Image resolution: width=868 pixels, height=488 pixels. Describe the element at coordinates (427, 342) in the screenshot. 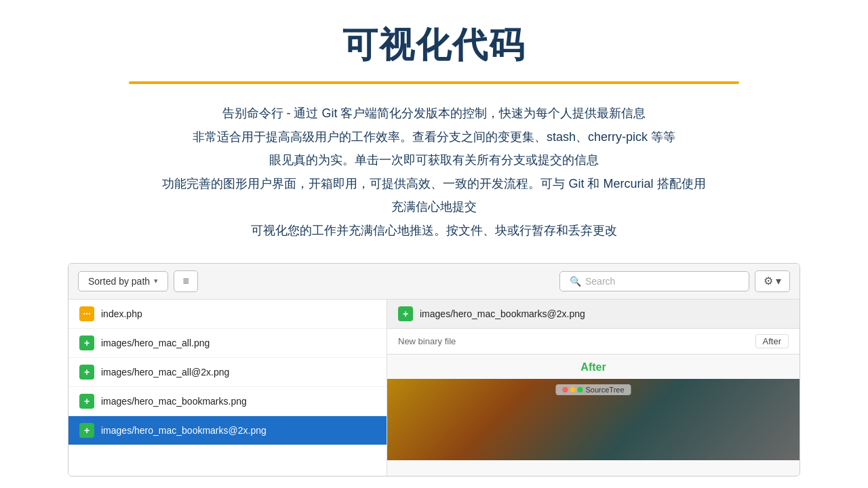

I see `diff-meta-label: New binary file` at that location.